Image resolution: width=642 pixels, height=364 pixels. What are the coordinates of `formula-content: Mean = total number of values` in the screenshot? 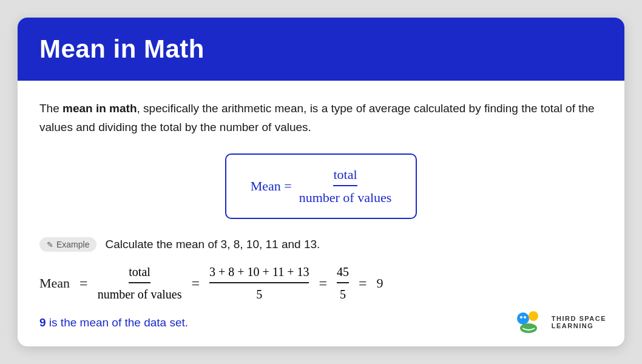 It's located at (322, 186).